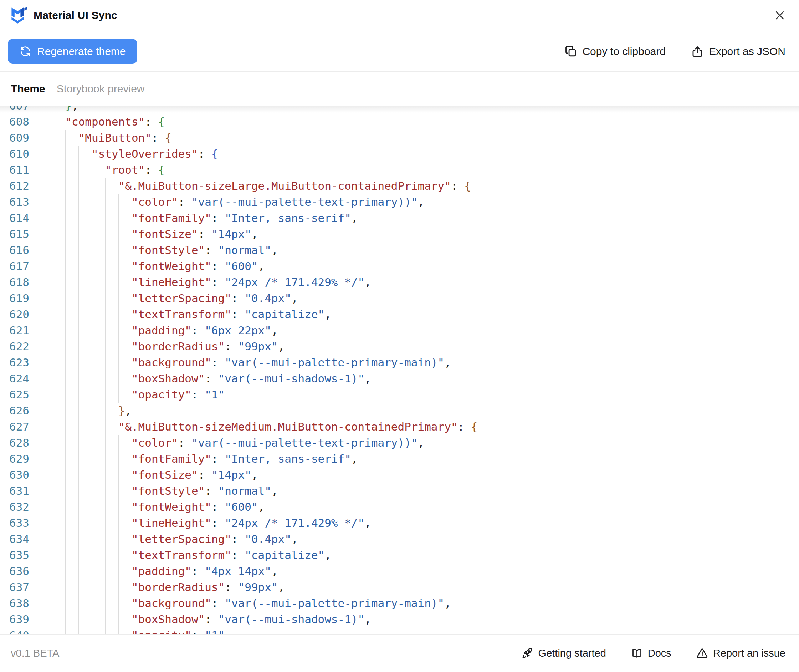 This screenshot has height=672, width=799. I want to click on line-number: 631, so click(14, 491).